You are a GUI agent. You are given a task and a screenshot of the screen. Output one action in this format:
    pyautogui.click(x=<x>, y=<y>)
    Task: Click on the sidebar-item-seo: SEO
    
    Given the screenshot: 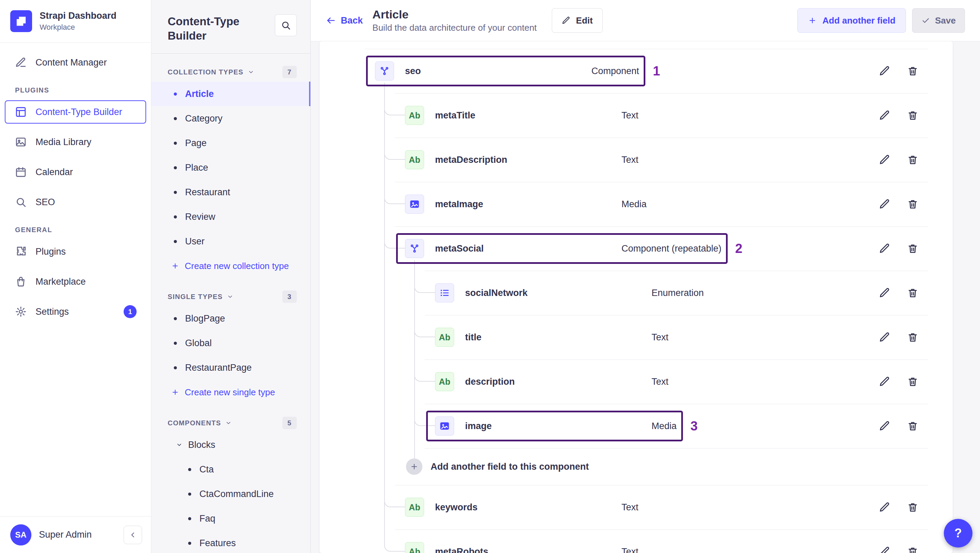 What is the action you would take?
    pyautogui.click(x=75, y=202)
    